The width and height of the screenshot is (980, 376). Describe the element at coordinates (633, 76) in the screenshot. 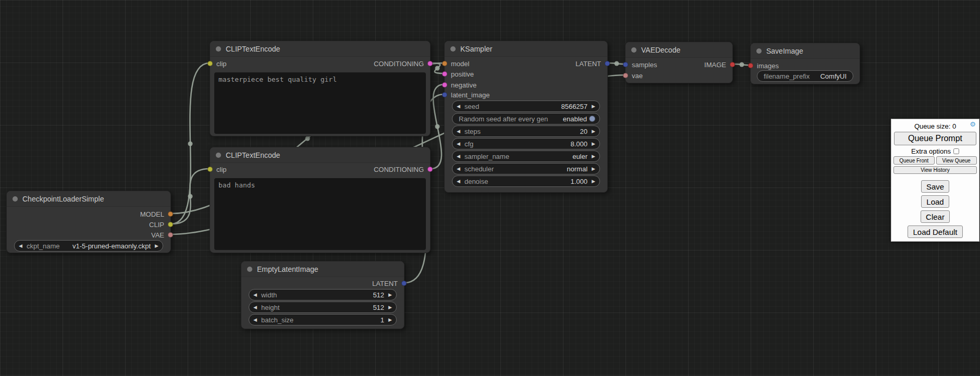

I see `vae-decode-input-vae: vae` at that location.